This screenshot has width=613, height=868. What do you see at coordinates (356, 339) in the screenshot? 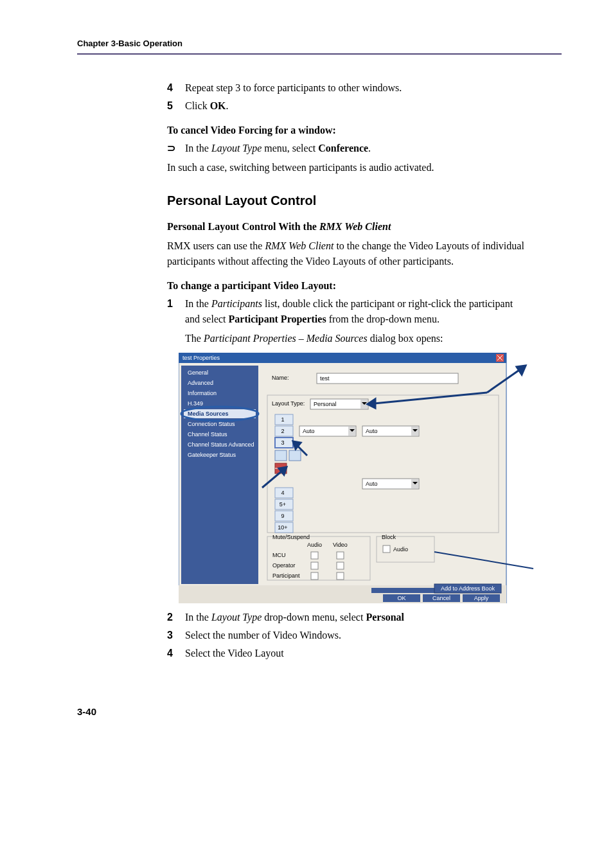
I see `dialog-caption: The Participant Properties – Media Sourc…` at bounding box center [356, 339].